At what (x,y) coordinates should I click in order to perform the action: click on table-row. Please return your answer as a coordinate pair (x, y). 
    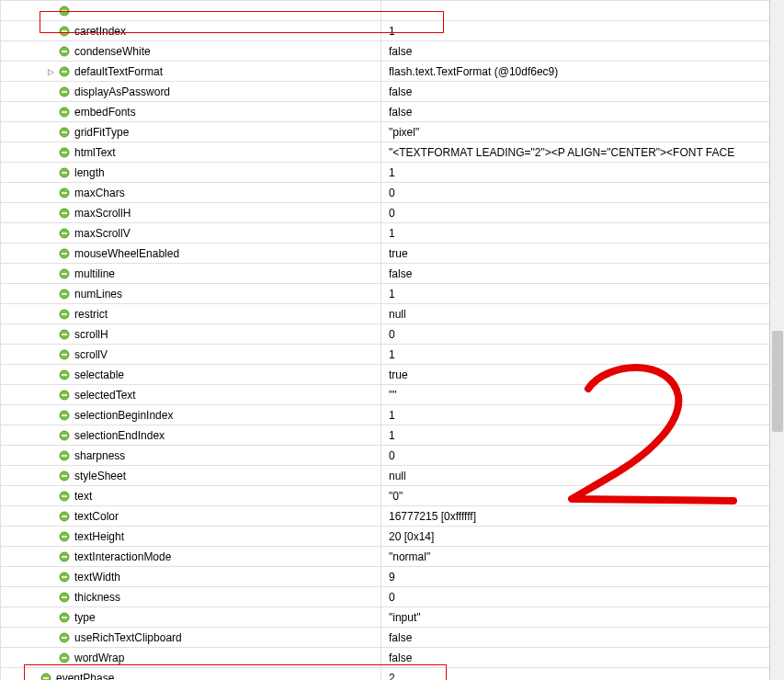
    Looking at the image, I should click on (392, 11).